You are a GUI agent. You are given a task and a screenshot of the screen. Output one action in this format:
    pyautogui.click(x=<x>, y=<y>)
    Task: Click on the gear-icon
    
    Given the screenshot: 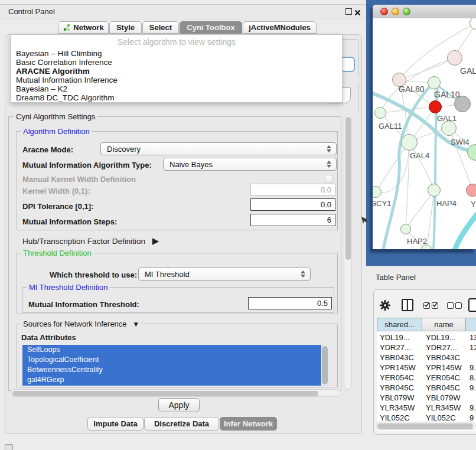 What is the action you would take?
    pyautogui.click(x=385, y=306)
    